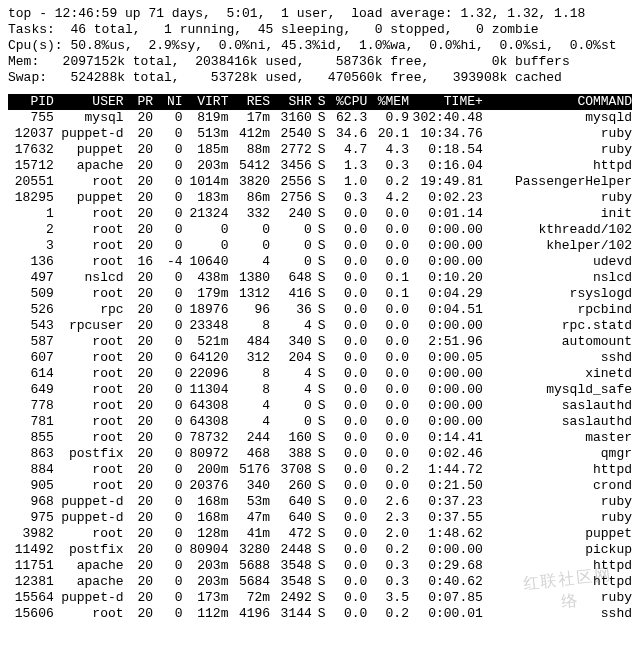 The height and width of the screenshot is (663, 640). Describe the element at coordinates (89, 166) in the screenshot. I see `cell-user: apache` at that location.